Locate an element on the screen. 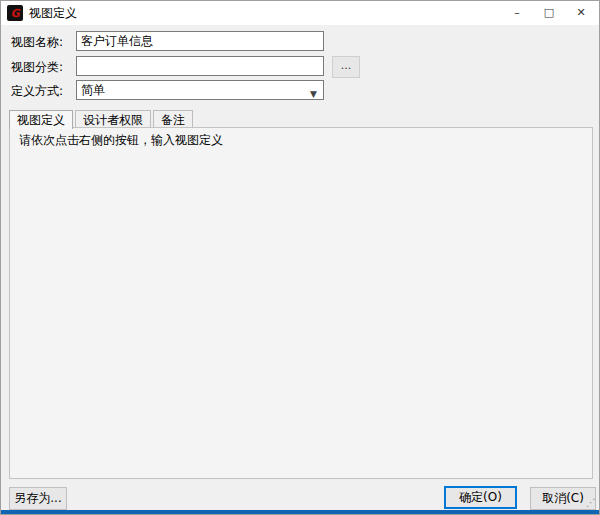  view-name-label: 视图名称: is located at coordinates (37, 42).